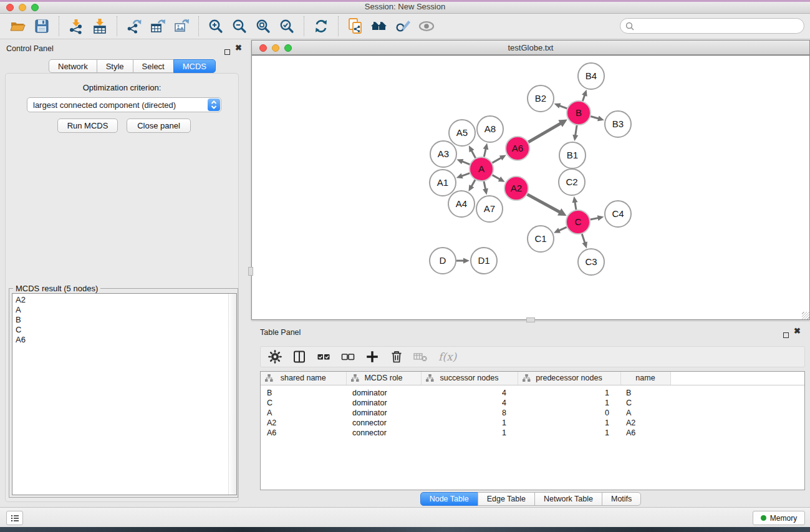  I want to click on zoom-out-icon, so click(239, 26).